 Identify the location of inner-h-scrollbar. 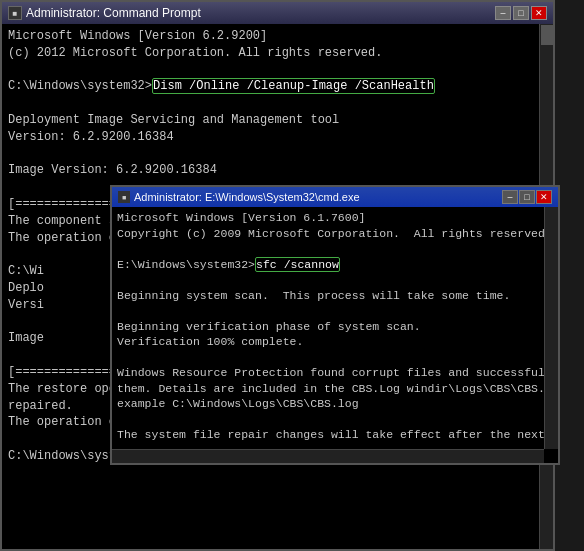
(328, 456).